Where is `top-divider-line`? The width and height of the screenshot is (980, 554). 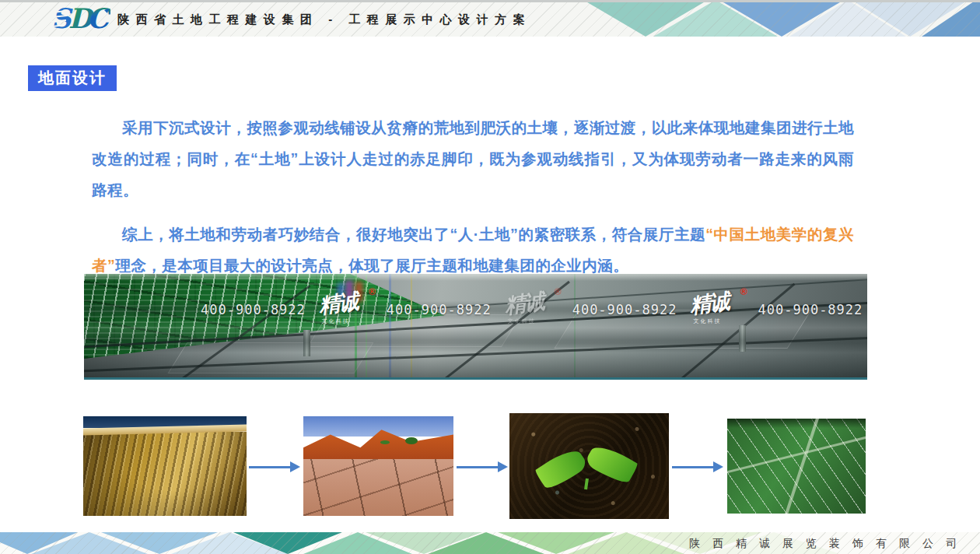
top-divider-line is located at coordinates (490, 2).